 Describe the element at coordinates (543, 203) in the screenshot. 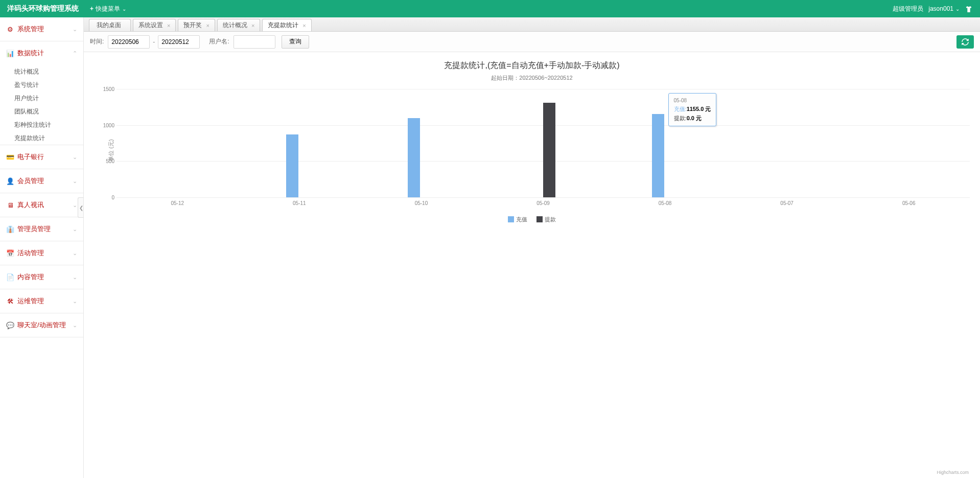

I see `x-tick: 05-09` at that location.